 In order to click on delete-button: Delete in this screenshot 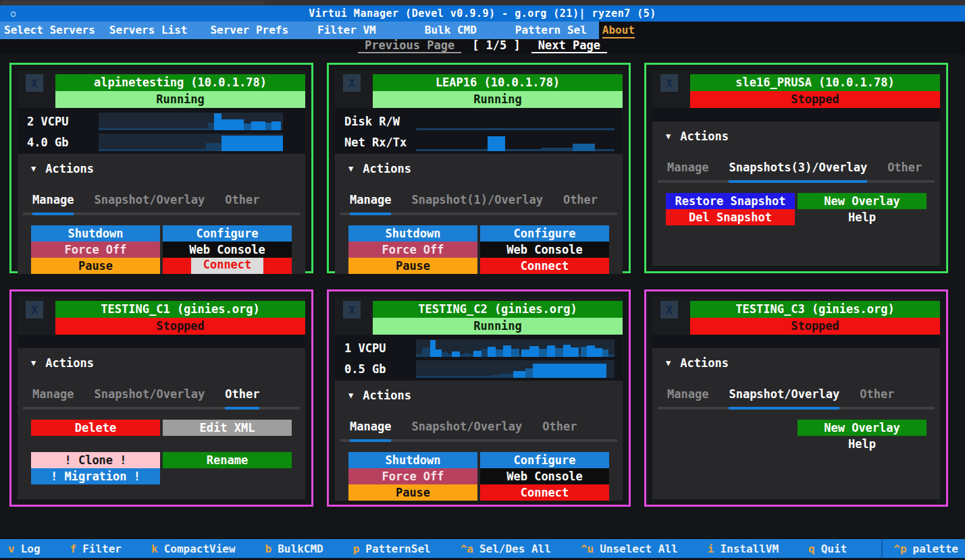, I will do `click(96, 428)`.